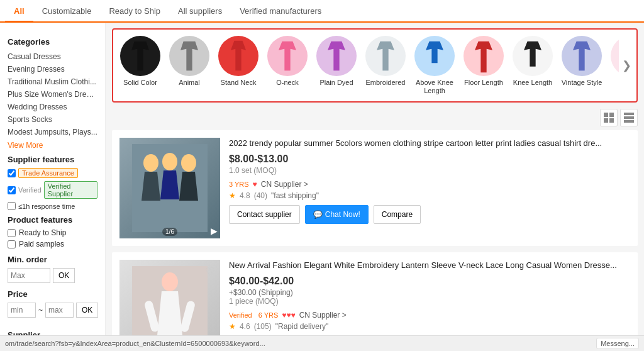 Image resolution: width=644 pixels, height=351 pixels. Describe the element at coordinates (53, 120) in the screenshot. I see `sidebar-sports-socks: Sports Socks` at that location.